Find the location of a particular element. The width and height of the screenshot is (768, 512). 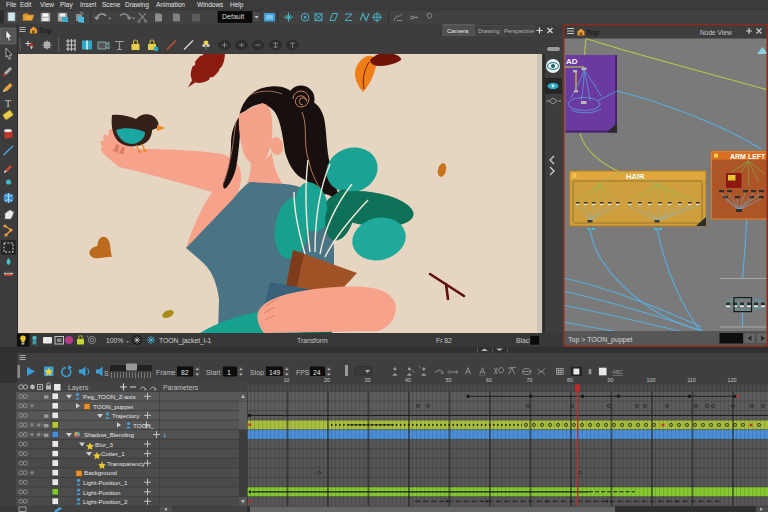

svg-text: Layers is located at coordinates (78, 388).